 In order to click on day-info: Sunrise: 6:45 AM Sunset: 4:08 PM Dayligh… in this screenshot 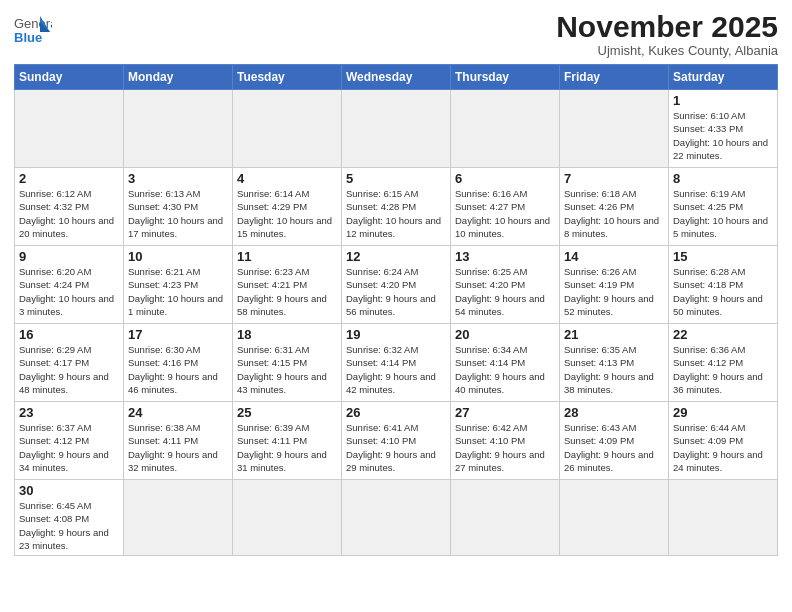, I will do `click(69, 526)`.